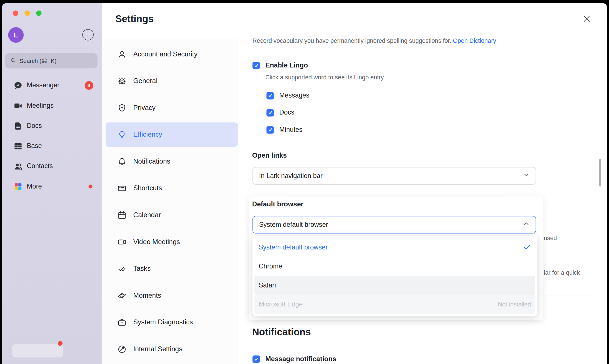  What do you see at coordinates (52, 166) in the screenshot?
I see `sidebar-item-contacts: Contacts` at bounding box center [52, 166].